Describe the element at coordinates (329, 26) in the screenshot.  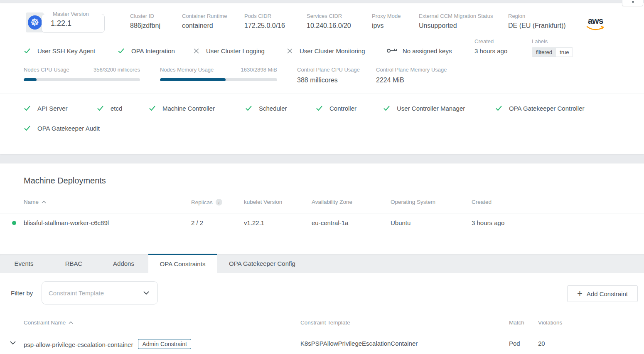
I see `stat-value: 10.240.16.0/20` at that location.